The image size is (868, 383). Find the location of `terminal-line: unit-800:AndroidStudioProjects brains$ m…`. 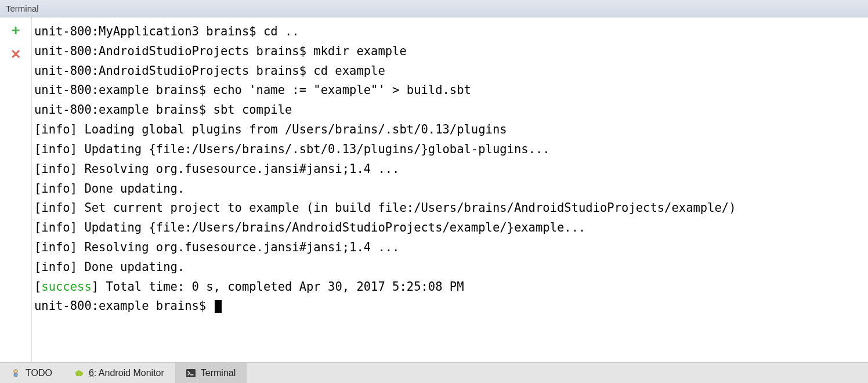

terminal-line: unit-800:AndroidStudioProjects brains$ m… is located at coordinates (451, 52).